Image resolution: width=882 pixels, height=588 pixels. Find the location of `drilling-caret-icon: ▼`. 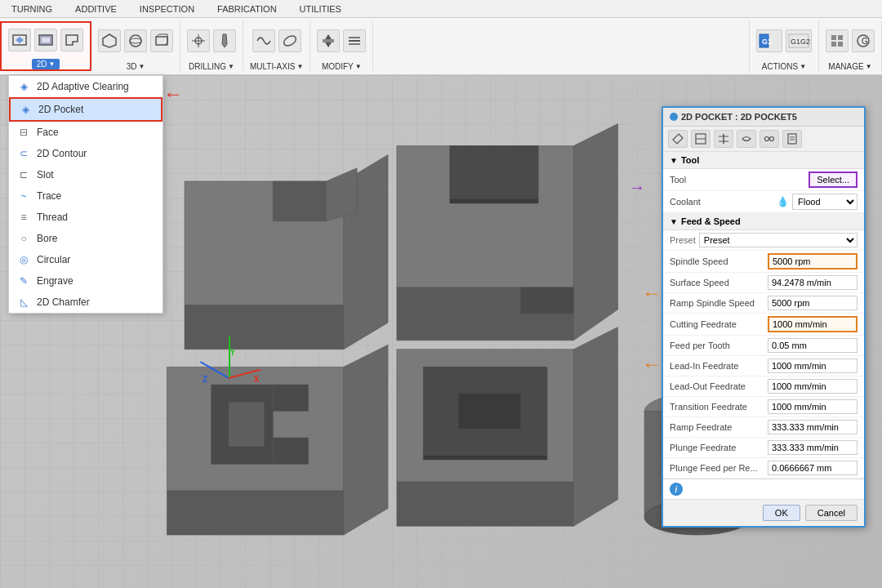

drilling-caret-icon: ▼ is located at coordinates (231, 67).